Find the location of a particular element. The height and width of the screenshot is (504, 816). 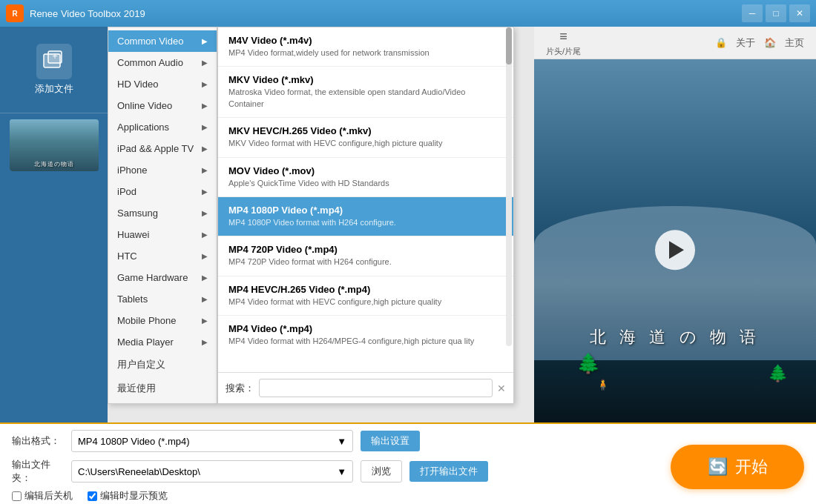

format-title: MKV Video (*.mkv) is located at coordinates (366, 80).